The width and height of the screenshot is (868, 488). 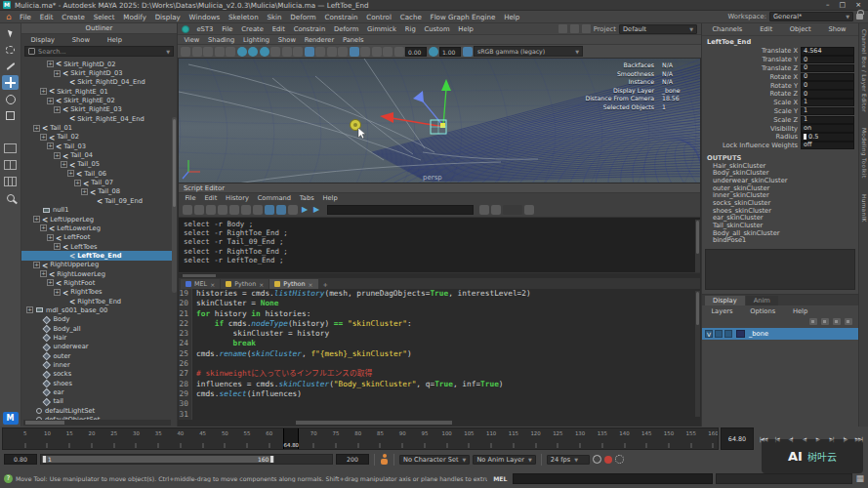 What do you see at coordinates (828, 51) in the screenshot?
I see `attribute-value-field: 4.564` at bounding box center [828, 51].